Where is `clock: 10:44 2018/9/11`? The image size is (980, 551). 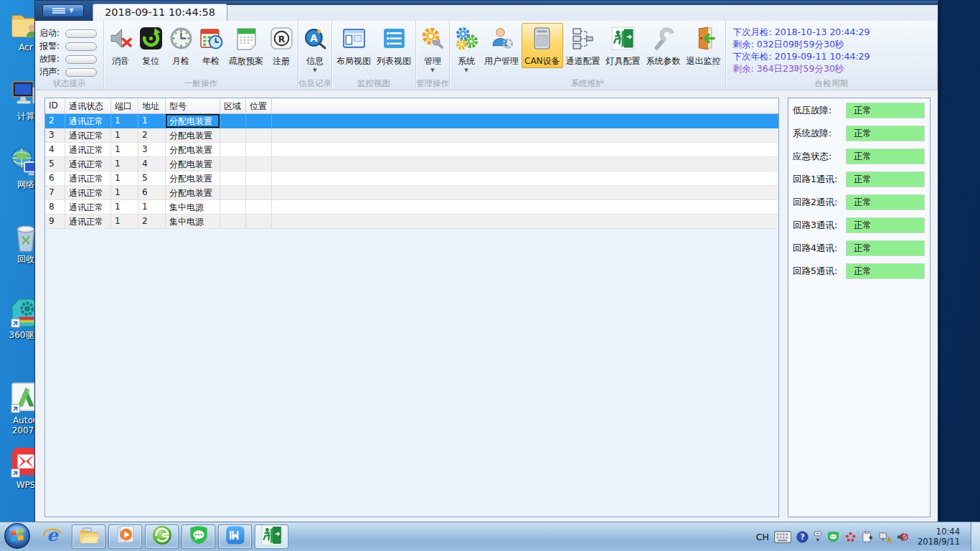 clock: 10:44 2018/9/11 is located at coordinates (938, 537).